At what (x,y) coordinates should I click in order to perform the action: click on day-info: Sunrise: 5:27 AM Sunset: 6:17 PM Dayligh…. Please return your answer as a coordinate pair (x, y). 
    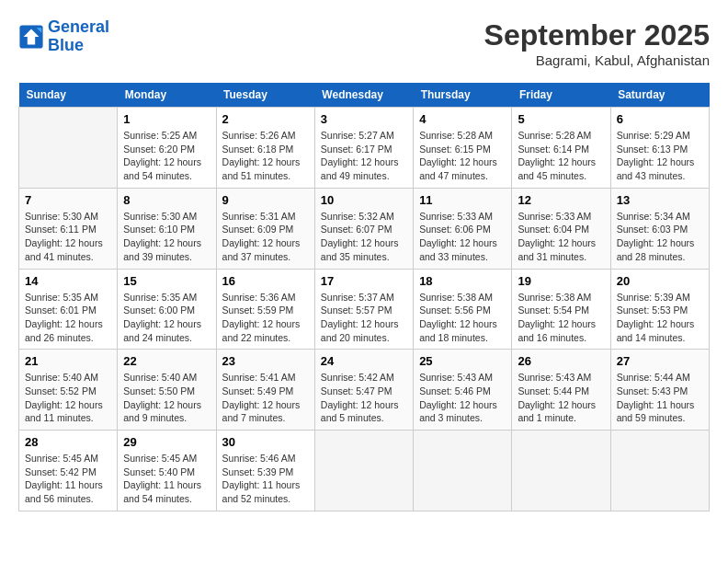
    Looking at the image, I should click on (364, 156).